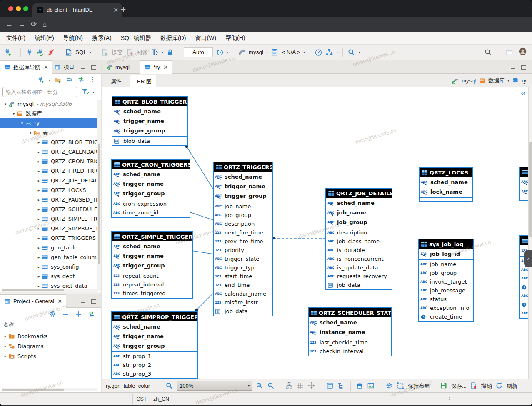 The height and width of the screenshot is (406, 532). What do you see at coordinates (5, 104) in the screenshot?
I see `tree-expander-icon: ▾` at bounding box center [5, 104].